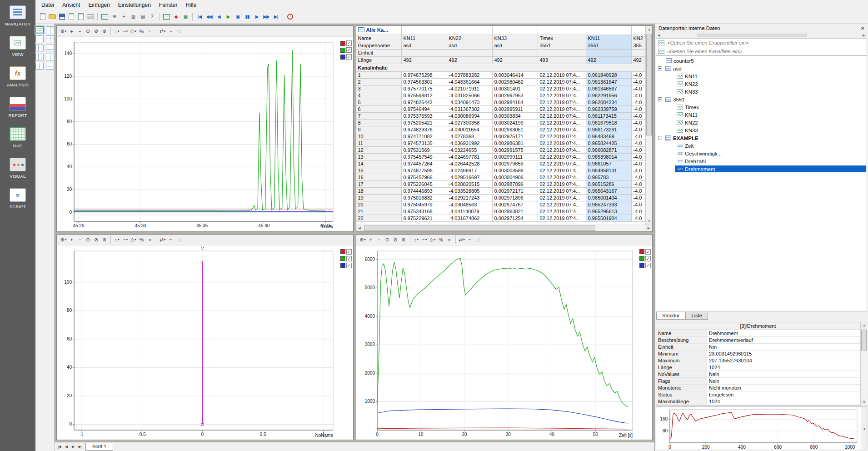  What do you see at coordinates (441, 240) in the screenshot?
I see `percent-scale-button: %` at bounding box center [441, 240].